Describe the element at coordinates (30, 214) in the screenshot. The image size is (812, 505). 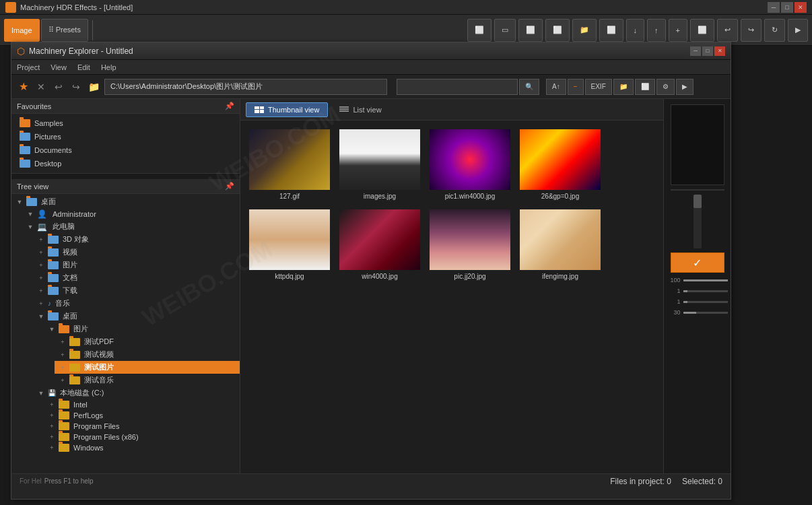
I see `expand-admin: ▼` at that location.